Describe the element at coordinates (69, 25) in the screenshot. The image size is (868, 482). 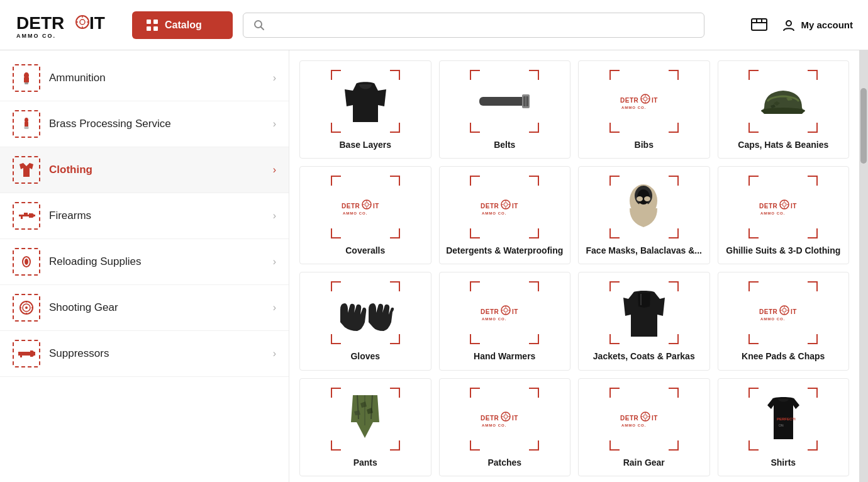
I see `logo: DETR IT AMMO CO.` at that location.